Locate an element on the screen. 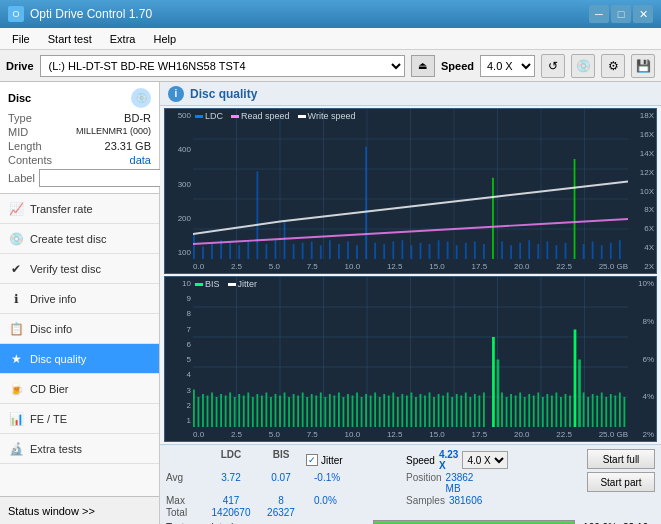 Image resolution: width=661 pixels, height=524 pixels. close-button: ✕ is located at coordinates (643, 14).